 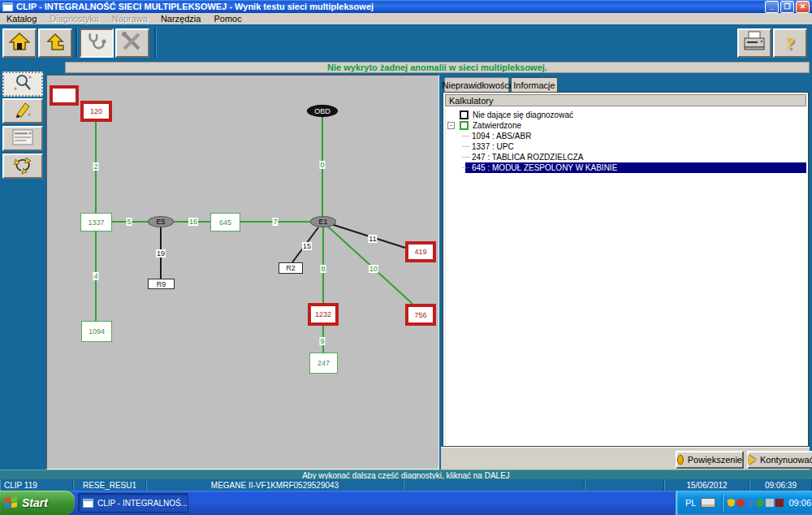 What do you see at coordinates (723, 503) in the screenshot?
I see `tray-separator` at bounding box center [723, 503].